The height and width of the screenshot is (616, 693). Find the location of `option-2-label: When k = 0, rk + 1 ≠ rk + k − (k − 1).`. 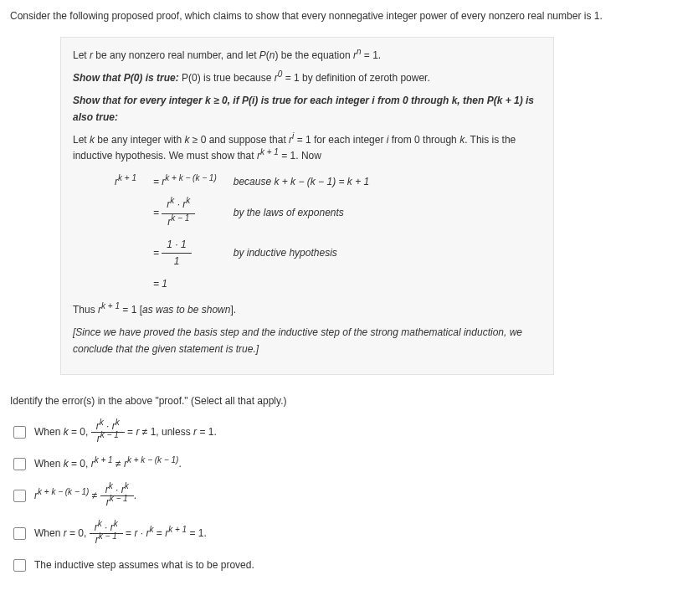

option-2-label: When k = 0, rk + 1 ≠ rk + k − (k − 1). is located at coordinates (108, 464).